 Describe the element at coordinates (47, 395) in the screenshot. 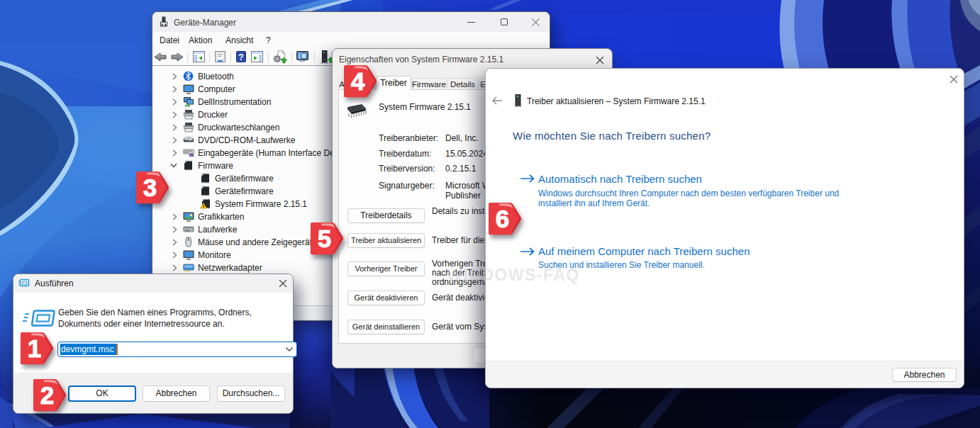

I see `svg-text: 2` at that location.